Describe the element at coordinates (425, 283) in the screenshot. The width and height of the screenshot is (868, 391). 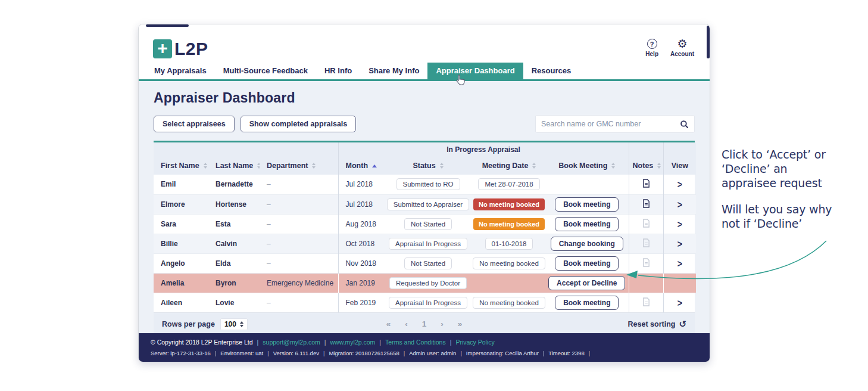
I see `table-row-amelia-byron: AmeliaByronEmergency MedicineJan 2019Req…` at that location.